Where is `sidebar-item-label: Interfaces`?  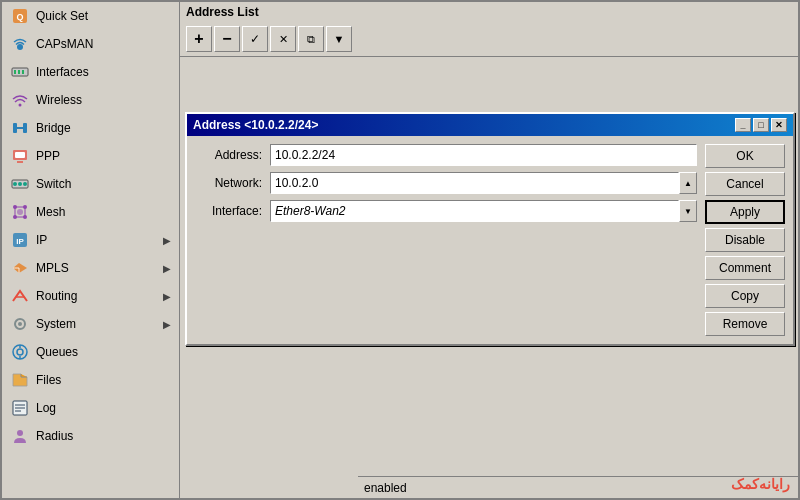 sidebar-item-label: Interfaces is located at coordinates (104, 72).